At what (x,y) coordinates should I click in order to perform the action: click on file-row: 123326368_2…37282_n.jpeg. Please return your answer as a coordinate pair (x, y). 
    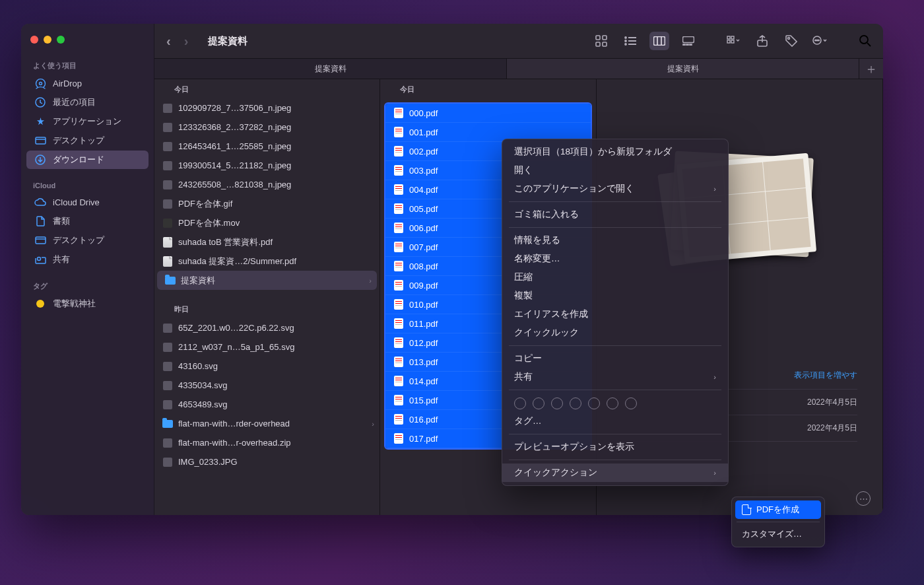
    Looking at the image, I should click on (267, 127).